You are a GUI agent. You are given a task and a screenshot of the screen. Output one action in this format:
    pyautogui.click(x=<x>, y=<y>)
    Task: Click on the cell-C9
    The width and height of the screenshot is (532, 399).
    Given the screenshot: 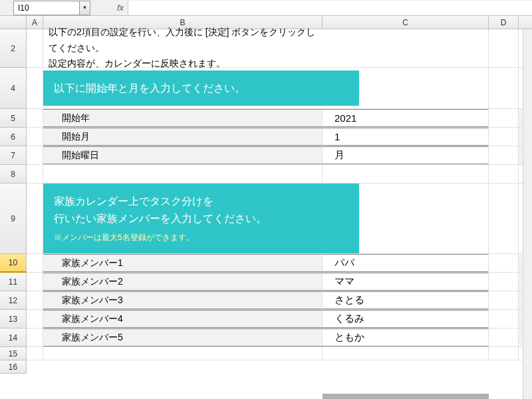 What is the action you would take?
    pyautogui.click(x=424, y=218)
    